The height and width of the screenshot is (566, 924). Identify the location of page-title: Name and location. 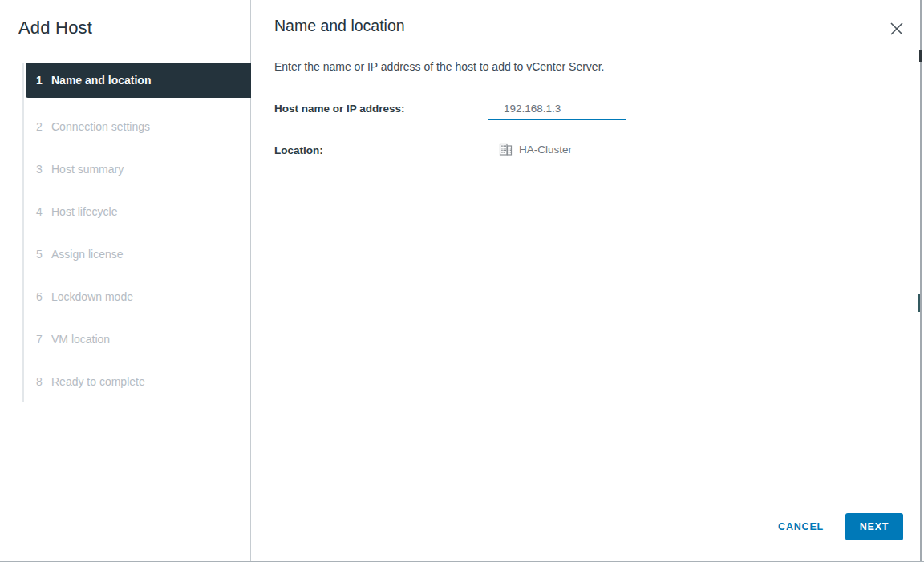
(340, 26).